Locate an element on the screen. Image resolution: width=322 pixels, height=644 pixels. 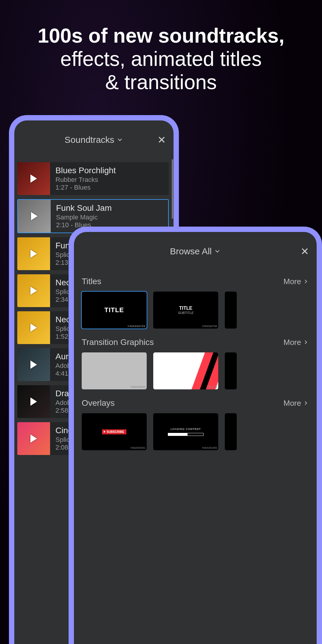
headline-line-3: & transitions is located at coordinates (161, 82).